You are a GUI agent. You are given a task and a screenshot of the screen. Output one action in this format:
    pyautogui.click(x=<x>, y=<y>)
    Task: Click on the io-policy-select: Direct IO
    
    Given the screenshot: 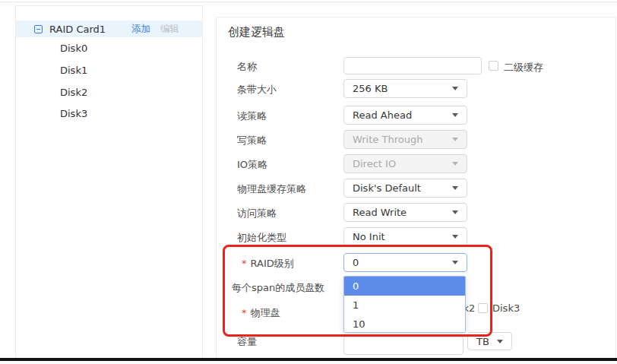 What is the action you would take?
    pyautogui.click(x=406, y=164)
    